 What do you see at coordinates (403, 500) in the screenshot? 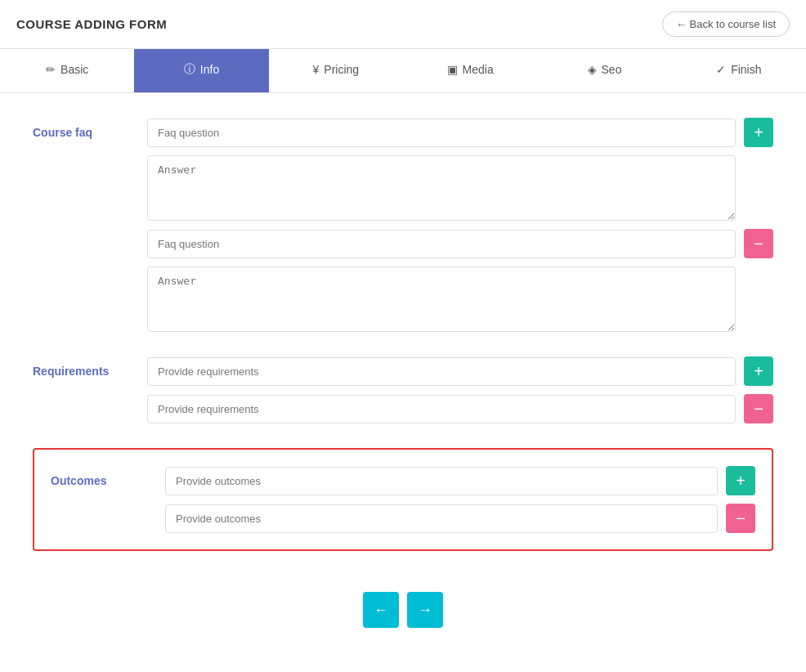
I see `outcomes-section: Outcomes + −` at bounding box center [403, 500].